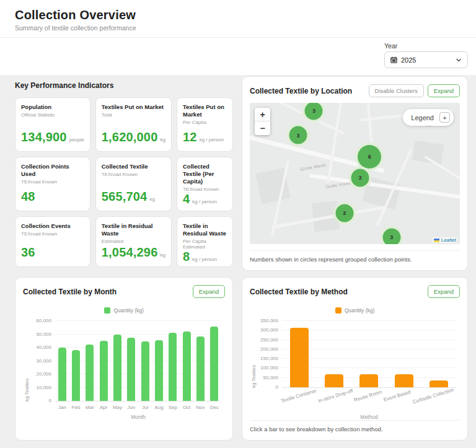 The width and height of the screenshot is (476, 448). I want to click on map-expand-button: Expand, so click(444, 90).